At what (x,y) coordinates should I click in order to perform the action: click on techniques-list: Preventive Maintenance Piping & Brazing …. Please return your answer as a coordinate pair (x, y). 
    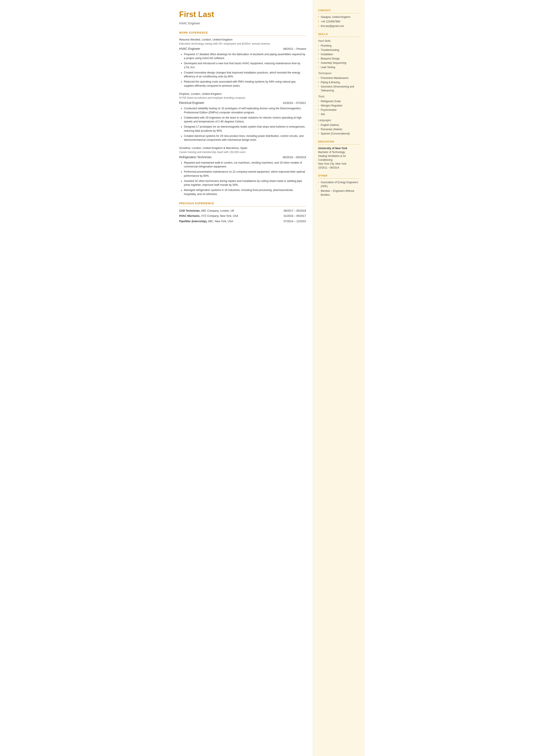
    Looking at the image, I should click on (339, 84).